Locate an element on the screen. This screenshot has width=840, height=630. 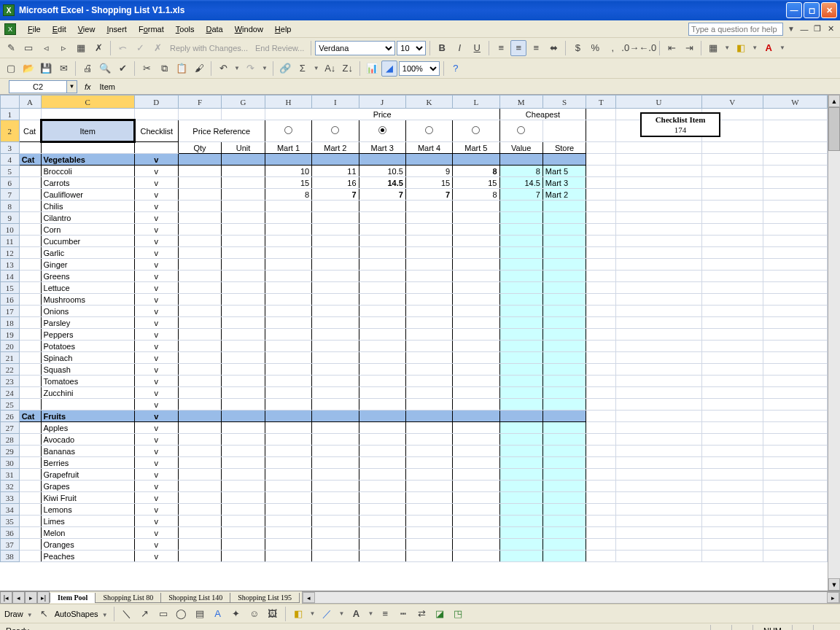
autosum-dropdown-icon: ▼ is located at coordinates (316, 69).